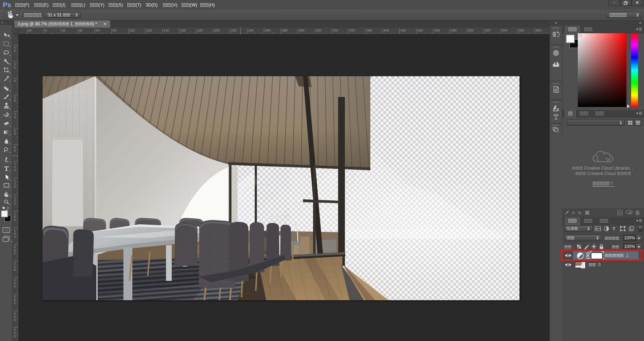 The height and width of the screenshot is (341, 644). Describe the element at coordinates (420, 30) in the screenshot. I see `svg-text: 440` at that location.